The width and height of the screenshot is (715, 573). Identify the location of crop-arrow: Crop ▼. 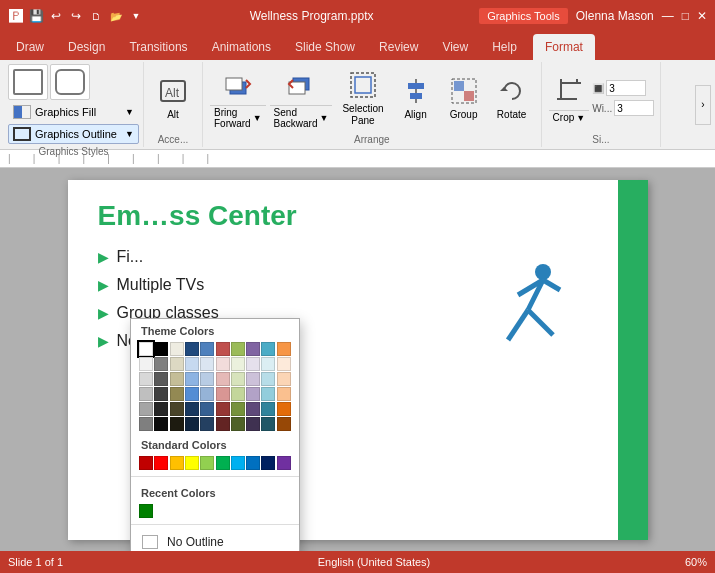
(570, 118).